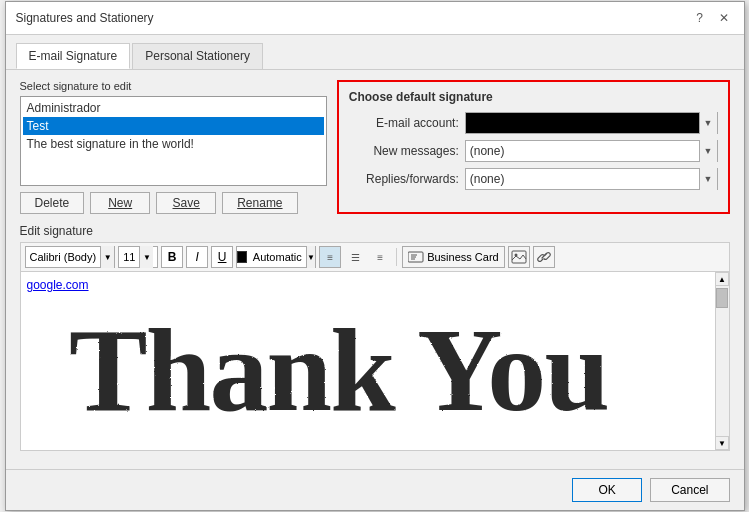  What do you see at coordinates (404, 151) in the screenshot?
I see `new-messages-label: New messages:` at bounding box center [404, 151].